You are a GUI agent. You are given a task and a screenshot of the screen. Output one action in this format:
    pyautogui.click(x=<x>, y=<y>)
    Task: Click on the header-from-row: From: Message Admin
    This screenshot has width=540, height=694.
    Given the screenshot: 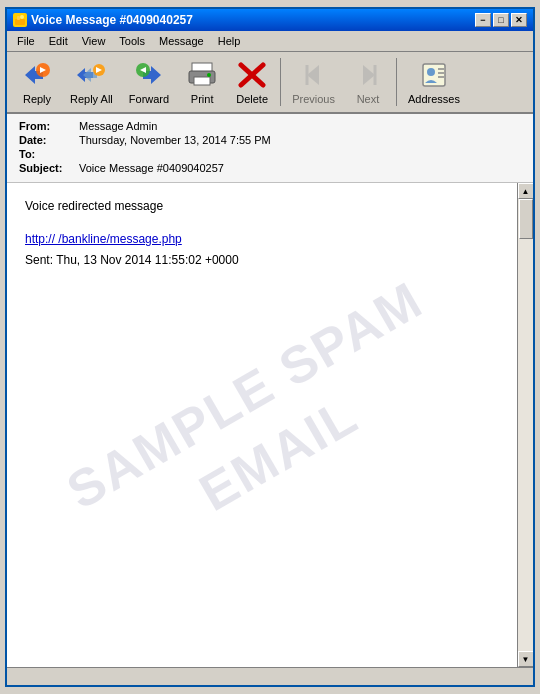 What is the action you would take?
    pyautogui.click(x=270, y=126)
    